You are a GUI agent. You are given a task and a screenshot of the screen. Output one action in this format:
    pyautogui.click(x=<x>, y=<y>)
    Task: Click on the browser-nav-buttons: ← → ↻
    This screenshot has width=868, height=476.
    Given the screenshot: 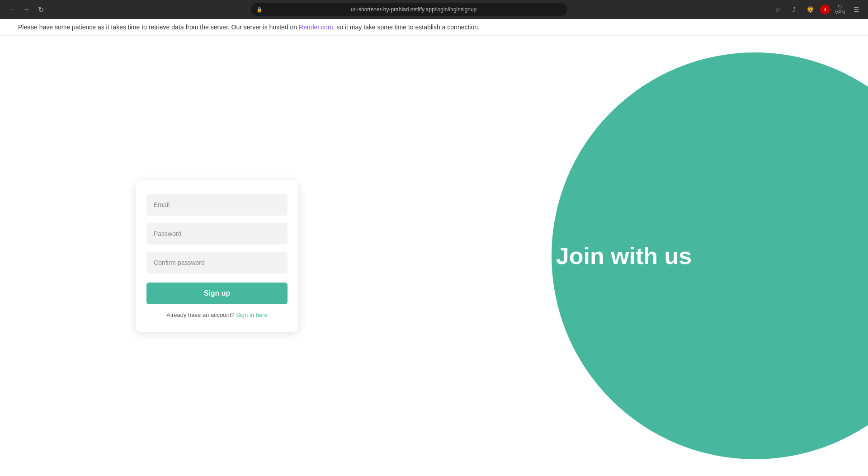 What is the action you would take?
    pyautogui.click(x=26, y=9)
    